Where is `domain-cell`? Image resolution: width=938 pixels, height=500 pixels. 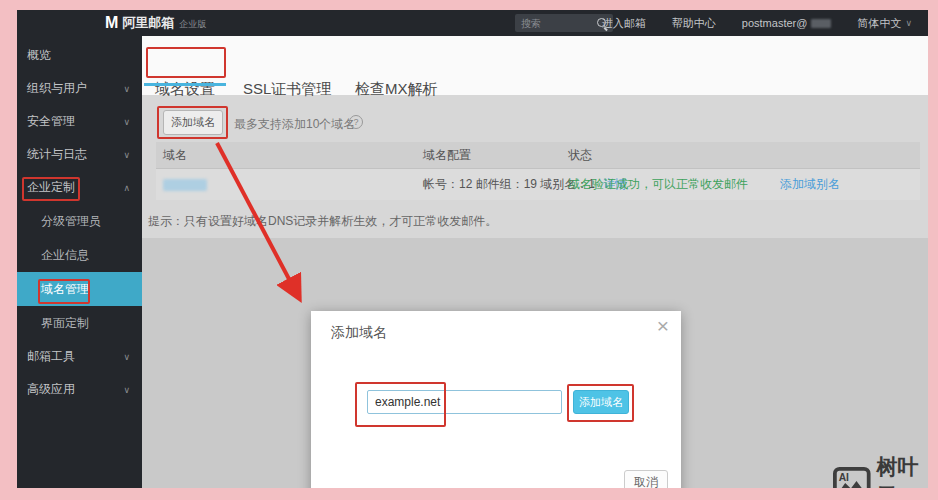 domain-cell is located at coordinates (185, 184).